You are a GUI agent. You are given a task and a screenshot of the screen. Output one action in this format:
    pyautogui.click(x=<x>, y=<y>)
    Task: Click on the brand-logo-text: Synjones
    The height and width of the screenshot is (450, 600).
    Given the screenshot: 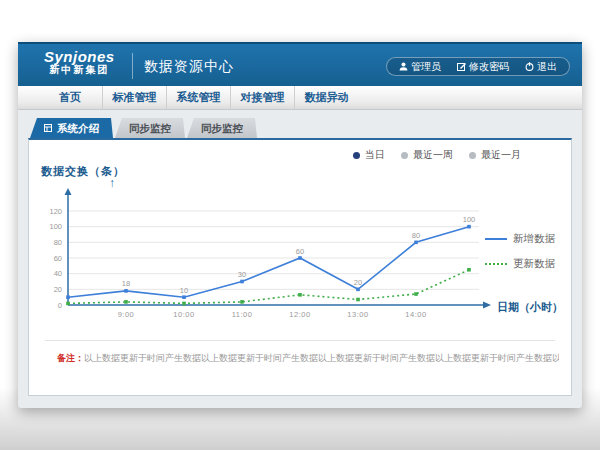 What is the action you would take?
    pyautogui.click(x=80, y=57)
    